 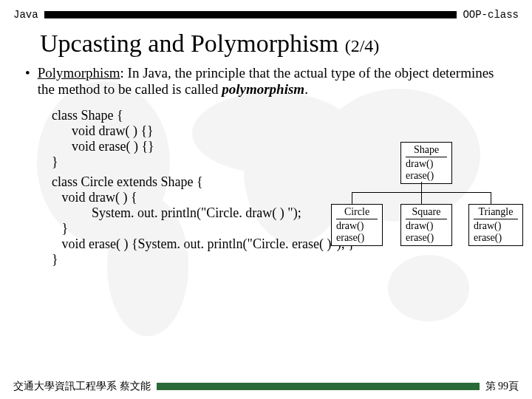 I want to click on box-title: Square, so click(x=426, y=213).